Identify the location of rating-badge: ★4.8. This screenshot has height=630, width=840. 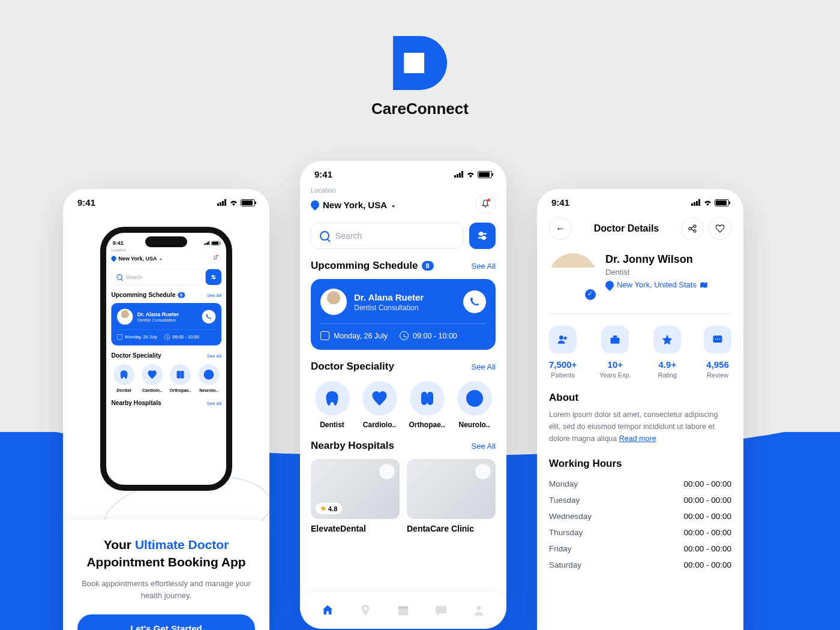
(329, 509).